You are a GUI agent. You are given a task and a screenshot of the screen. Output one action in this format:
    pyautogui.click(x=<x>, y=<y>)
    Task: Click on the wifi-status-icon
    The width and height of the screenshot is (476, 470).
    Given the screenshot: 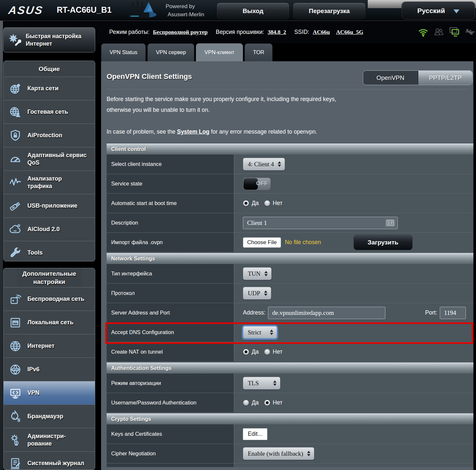 What is the action you would take?
    pyautogui.click(x=423, y=32)
    